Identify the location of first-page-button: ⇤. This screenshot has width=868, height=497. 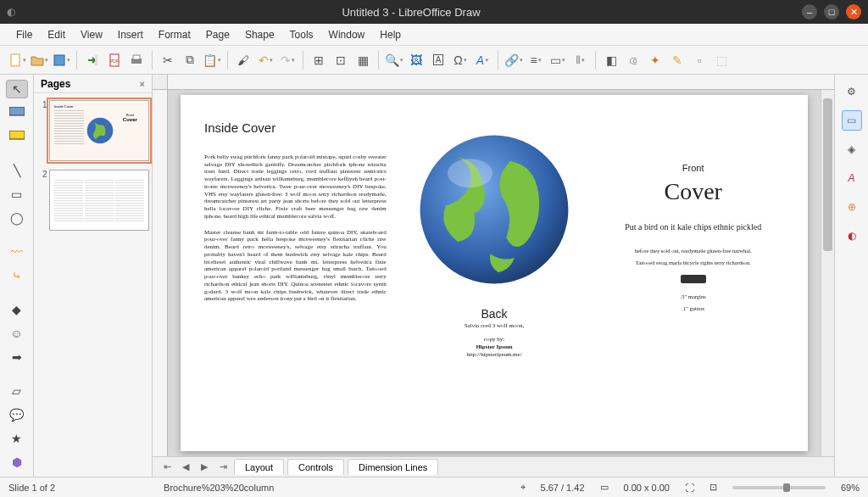
(167, 466).